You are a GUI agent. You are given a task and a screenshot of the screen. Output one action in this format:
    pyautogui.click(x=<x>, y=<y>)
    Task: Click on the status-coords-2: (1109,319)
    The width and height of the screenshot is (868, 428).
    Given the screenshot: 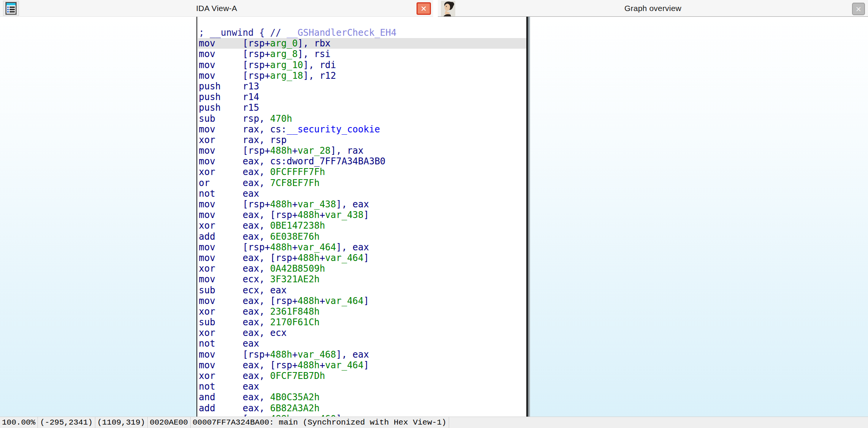 What is the action you would take?
    pyautogui.click(x=122, y=422)
    